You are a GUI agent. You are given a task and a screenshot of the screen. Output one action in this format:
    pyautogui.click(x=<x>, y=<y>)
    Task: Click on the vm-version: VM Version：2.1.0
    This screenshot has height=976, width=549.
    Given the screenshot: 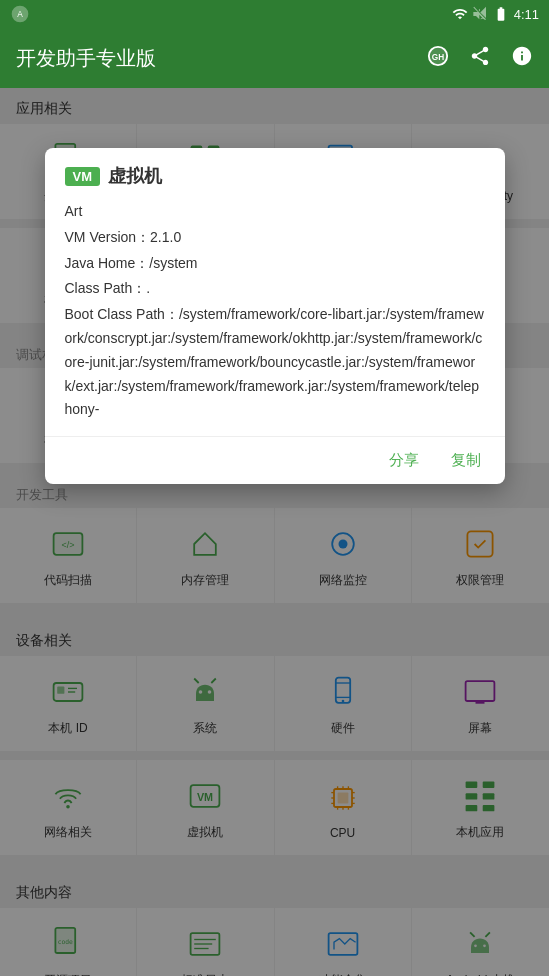 What is the action you would take?
    pyautogui.click(x=275, y=238)
    